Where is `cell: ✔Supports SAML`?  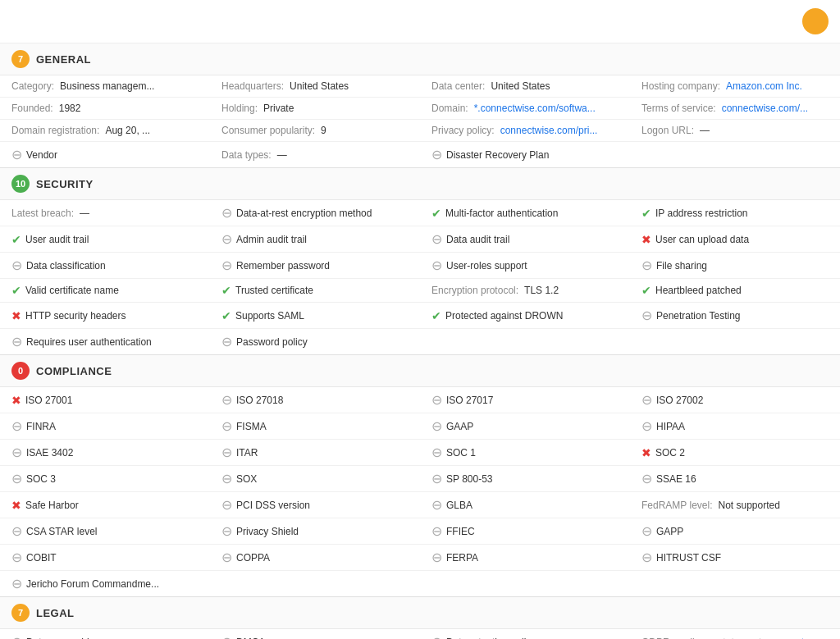
cell: ✔Supports SAML is located at coordinates (315, 315).